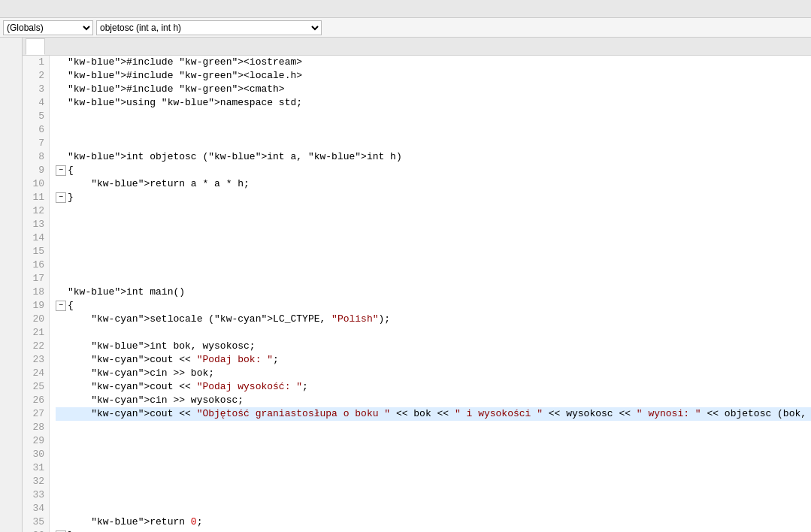  I want to click on line-number: 19, so click(36, 306).